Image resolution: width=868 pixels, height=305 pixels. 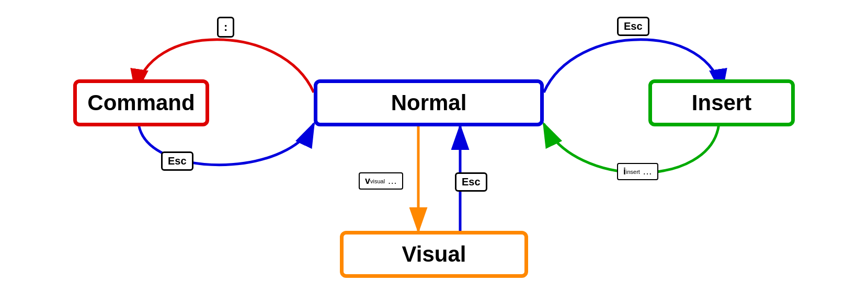 What do you see at coordinates (638, 171) in the screenshot?
I see `insert-key-badge: iinsert …` at bounding box center [638, 171].